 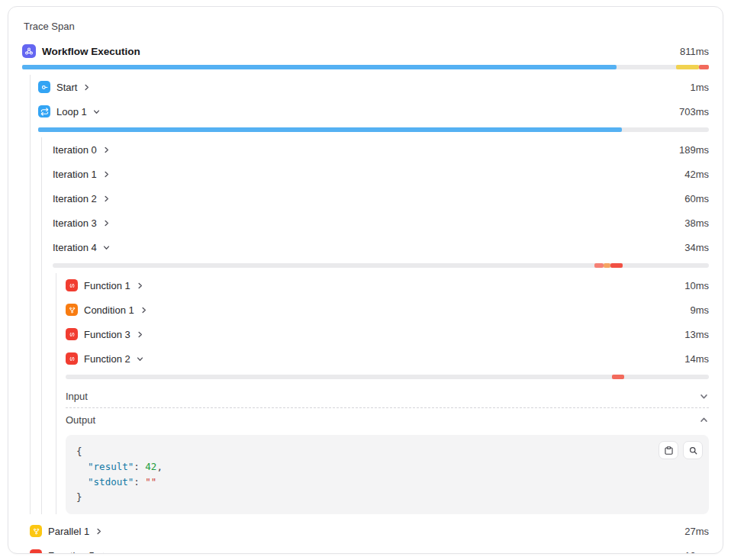 What do you see at coordinates (369, 549) in the screenshot?
I see `span-row-function-5: Function 5 10ms` at bounding box center [369, 549].